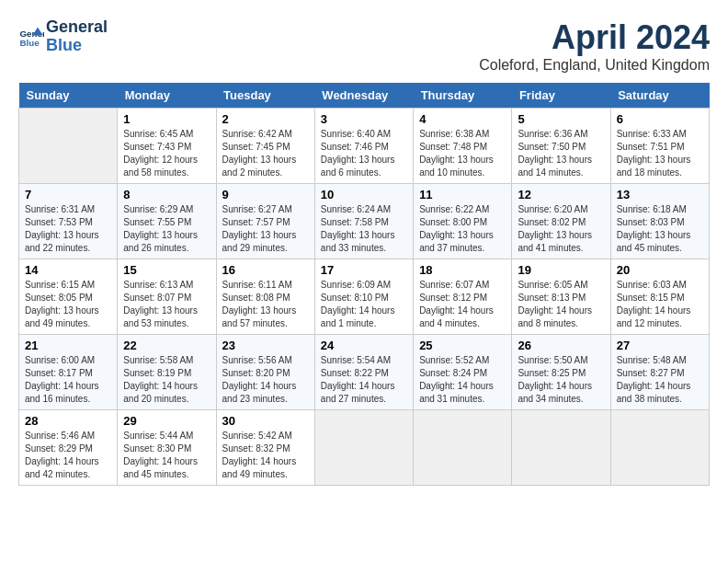 The image size is (728, 563). Describe the element at coordinates (166, 380) in the screenshot. I see `day-info: Sunrise: 5:58 AM Sunset: 8:19 PM Dayligh…` at that location.